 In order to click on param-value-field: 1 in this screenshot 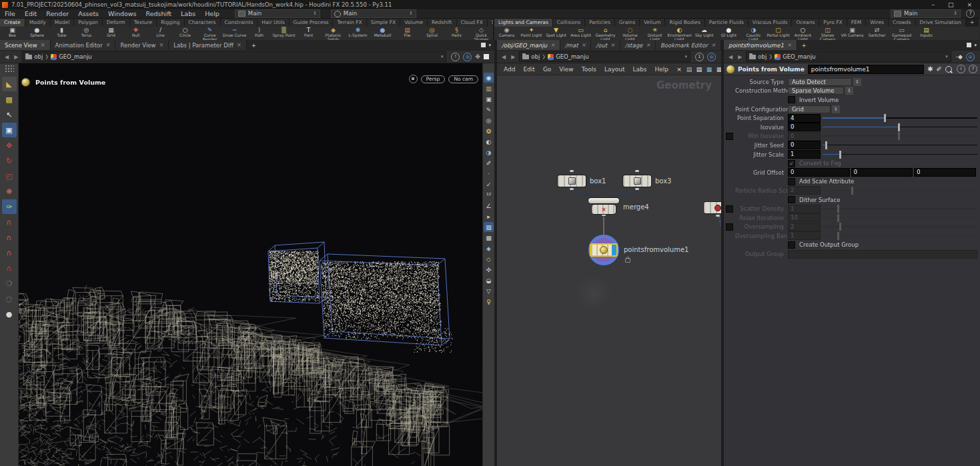, I will do `click(805, 209)`.